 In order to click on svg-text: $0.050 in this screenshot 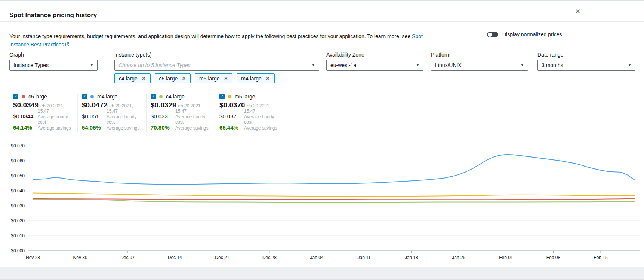, I will do `click(18, 176)`.